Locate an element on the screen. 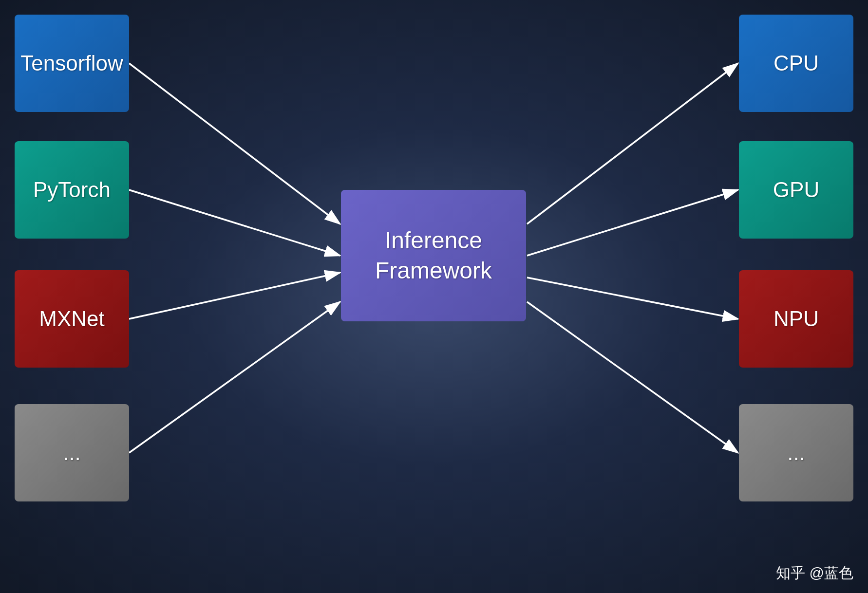 The height and width of the screenshot is (593, 868). tensorflow-box: Tensorflow is located at coordinates (72, 63).